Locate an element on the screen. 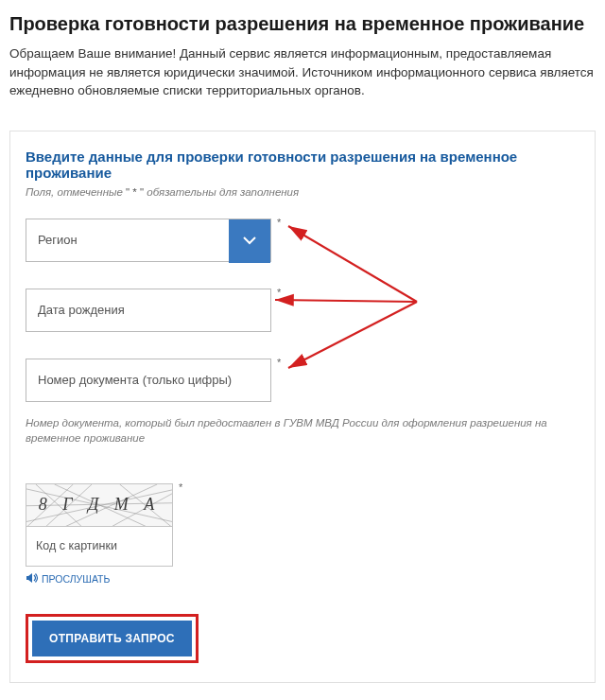 Image resolution: width=605 pixels, height=700 pixels. captcha-image: 8 Г Д М А is located at coordinates (99, 505).